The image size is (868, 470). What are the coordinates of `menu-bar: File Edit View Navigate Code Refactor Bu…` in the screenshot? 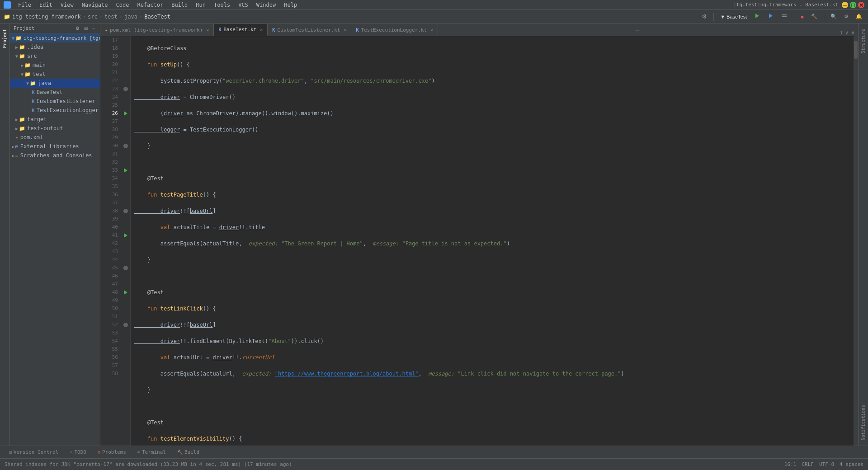 It's located at (434, 5).